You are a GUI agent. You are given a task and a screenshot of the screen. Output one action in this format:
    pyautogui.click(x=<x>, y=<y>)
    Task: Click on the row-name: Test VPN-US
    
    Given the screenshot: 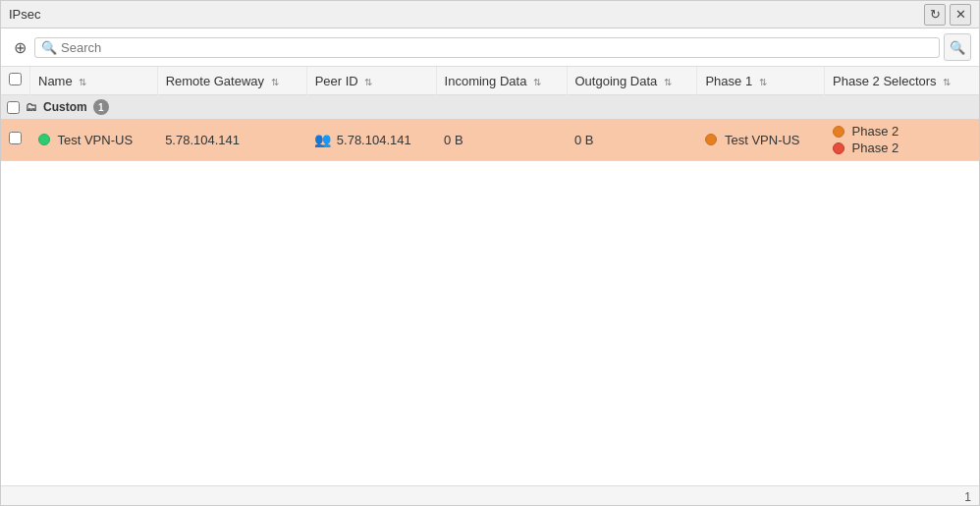 What is the action you would take?
    pyautogui.click(x=96, y=140)
    